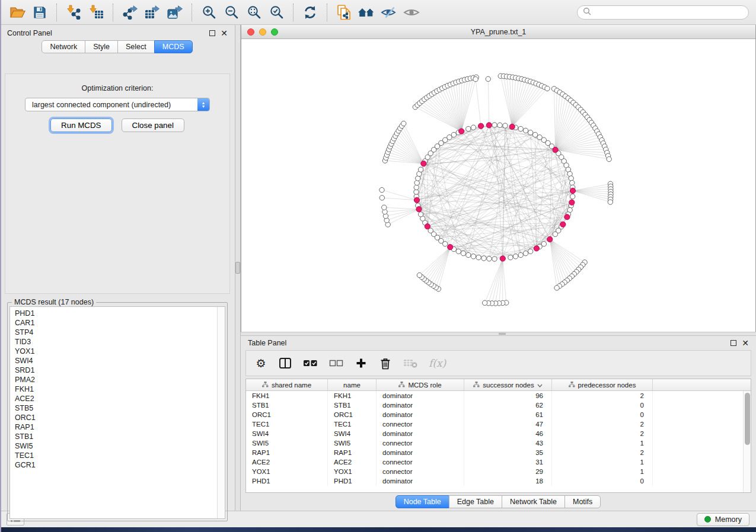  I want to click on cell-pred: 1, so click(602, 443).